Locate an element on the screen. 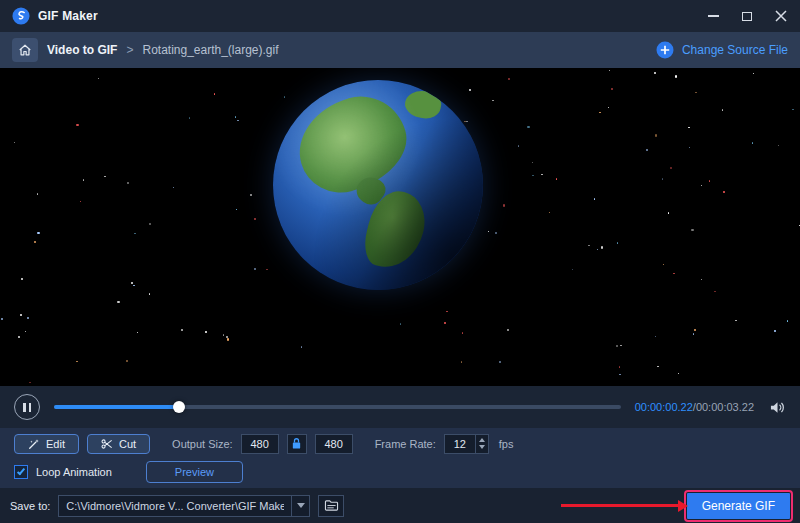 This screenshot has width=800, height=523. frame-rate-spinners is located at coordinates (482, 444).